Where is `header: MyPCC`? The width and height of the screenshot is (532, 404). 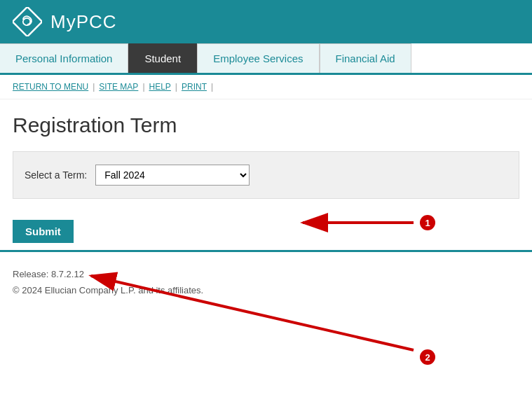
header: MyPCC is located at coordinates (266, 22).